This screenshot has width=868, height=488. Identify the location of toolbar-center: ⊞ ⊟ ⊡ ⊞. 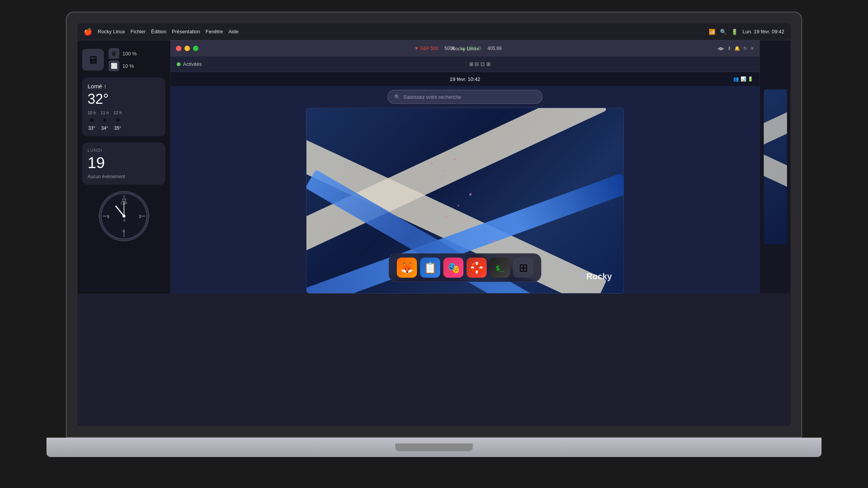
(480, 64).